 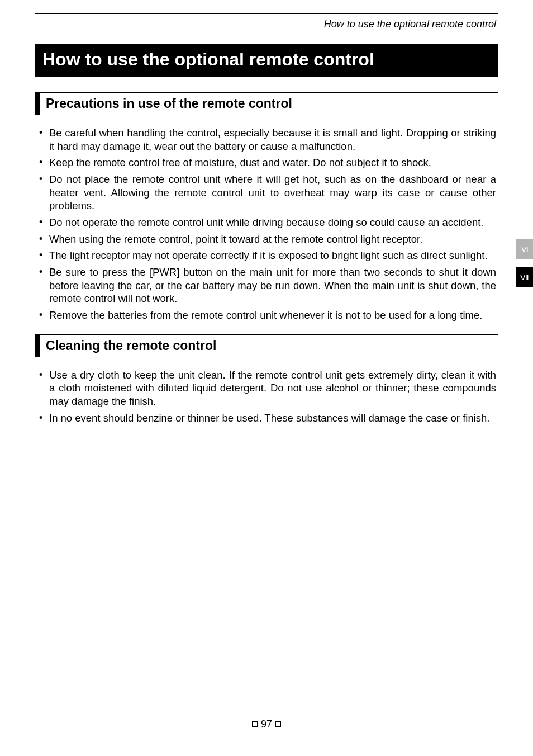 What do you see at coordinates (266, 315) in the screenshot?
I see `list-item: Remove the batteries from the remote con…` at bounding box center [266, 315].